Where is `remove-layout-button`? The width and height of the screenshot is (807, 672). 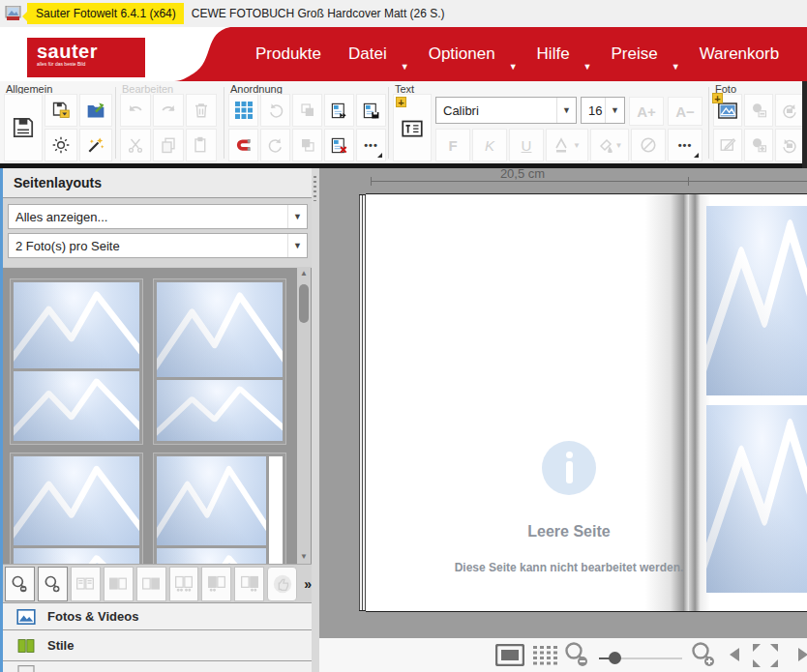
remove-layout-button is located at coordinates (339, 145).